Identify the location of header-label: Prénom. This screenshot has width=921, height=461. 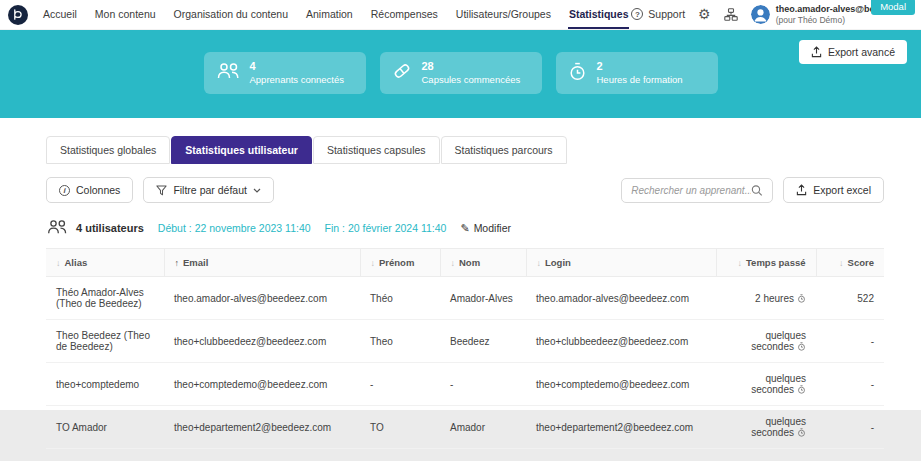
(396, 262).